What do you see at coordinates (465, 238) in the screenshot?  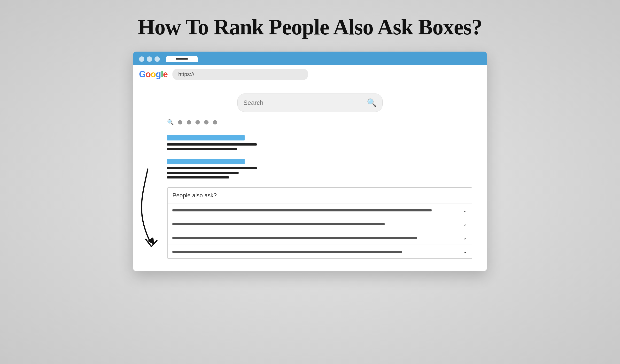 I see `chevron-down-icon-3: ⌄` at bounding box center [465, 238].